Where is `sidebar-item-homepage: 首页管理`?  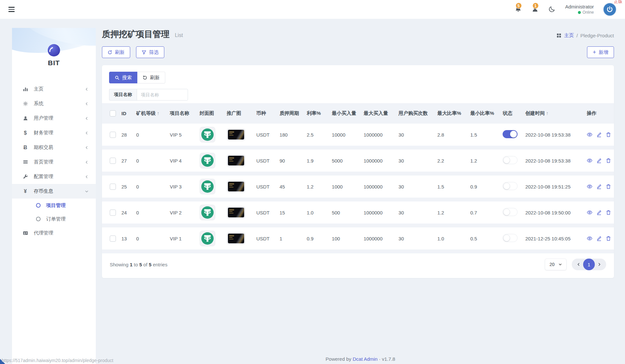 sidebar-item-homepage: 首页管理 is located at coordinates (54, 162).